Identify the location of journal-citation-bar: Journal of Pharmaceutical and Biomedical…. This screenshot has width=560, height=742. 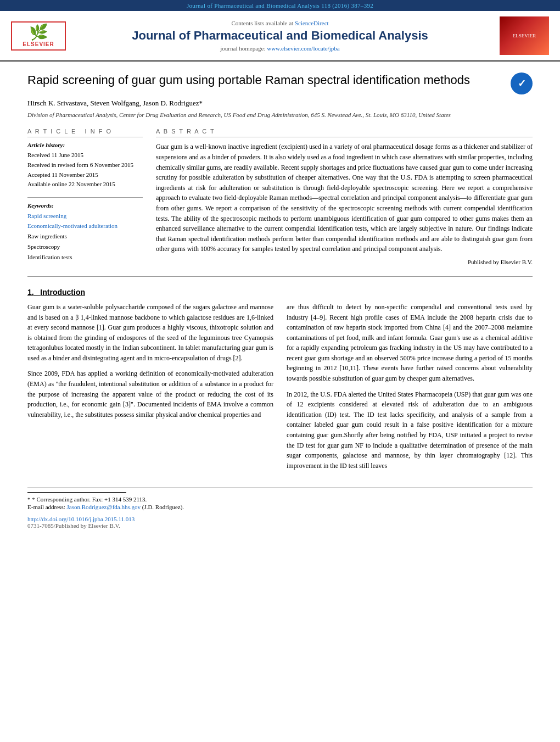
(280, 5).